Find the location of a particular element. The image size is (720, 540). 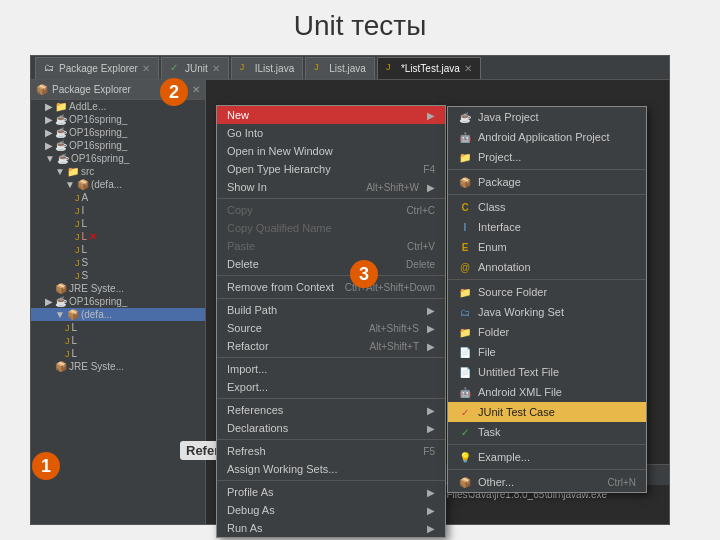

tree-item-default2: ▼ 📦 (defa... is located at coordinates (118, 314).